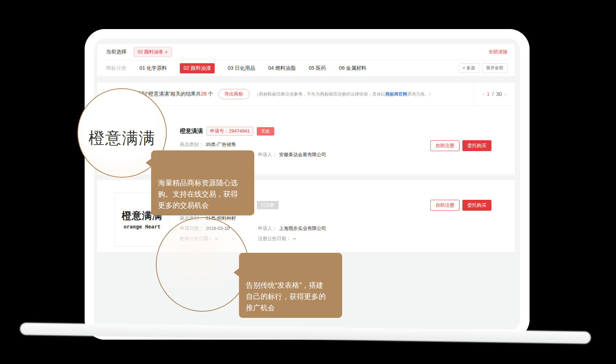  What do you see at coordinates (230, 131) in the screenshot?
I see `application-number-badge: 申请号：29474941` at bounding box center [230, 131].